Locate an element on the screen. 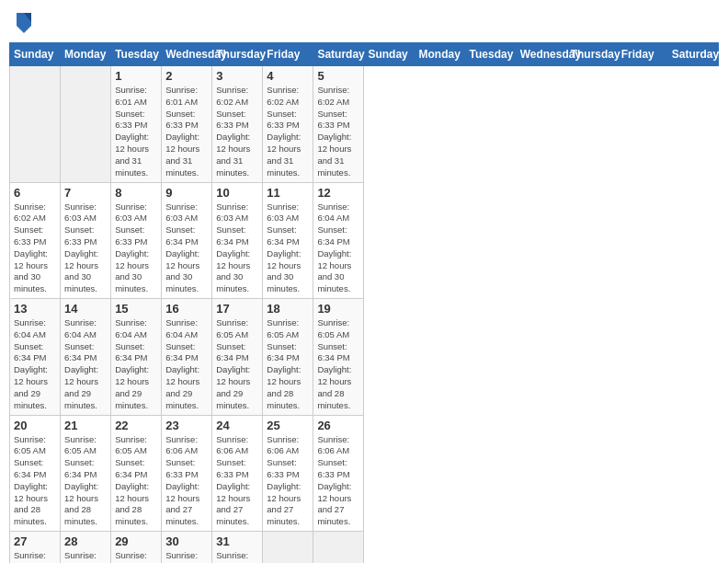  day-number: 5 is located at coordinates (338, 75).